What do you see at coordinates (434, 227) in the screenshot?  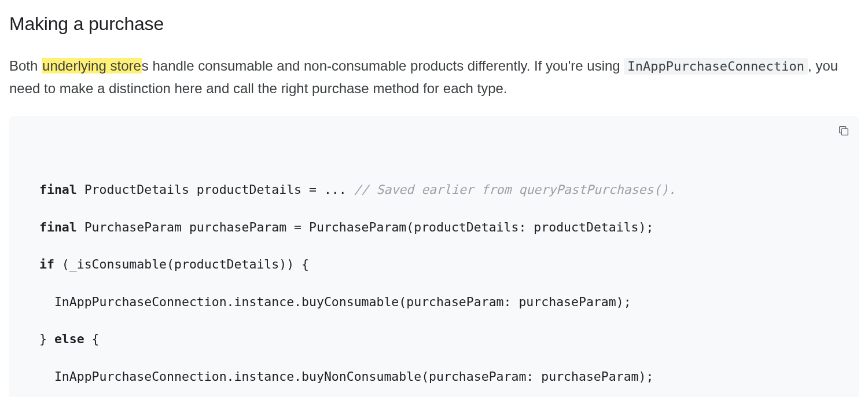 I see `code-line: final PurchaseParam purchaseParam = Purc…` at bounding box center [434, 227].